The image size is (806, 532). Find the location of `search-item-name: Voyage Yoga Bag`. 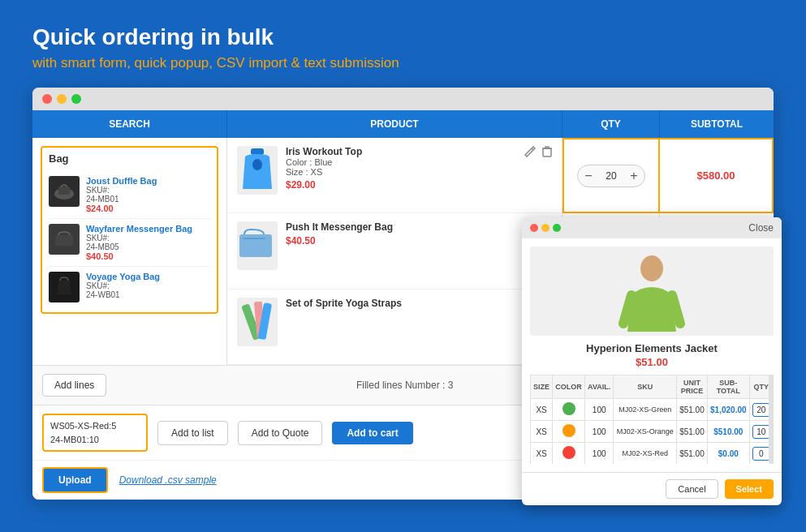

search-item-name: Voyage Yoga Bag is located at coordinates (148, 277).